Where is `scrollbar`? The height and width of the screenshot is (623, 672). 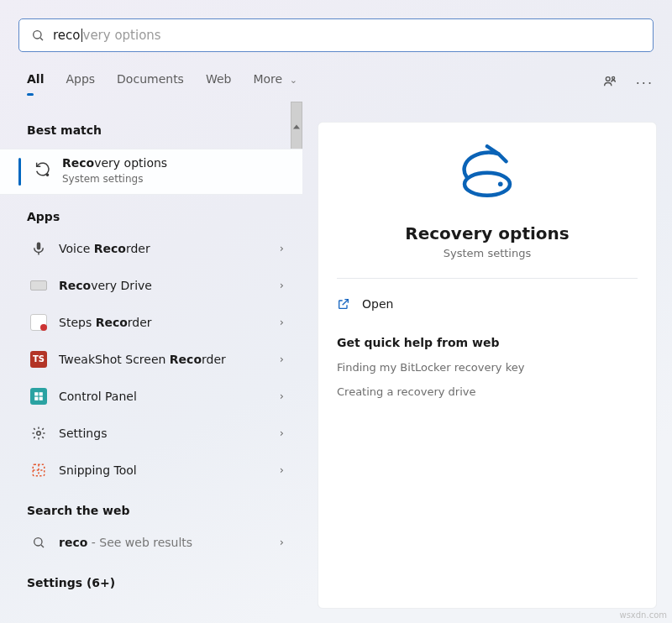 scrollbar is located at coordinates (297, 127).